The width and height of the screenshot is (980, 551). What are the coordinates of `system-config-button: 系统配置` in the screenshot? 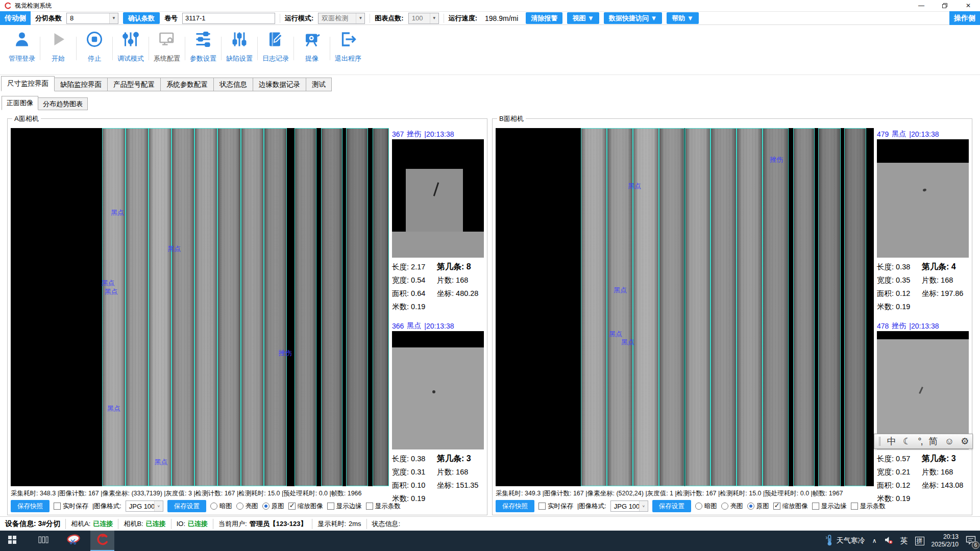 It's located at (167, 49).